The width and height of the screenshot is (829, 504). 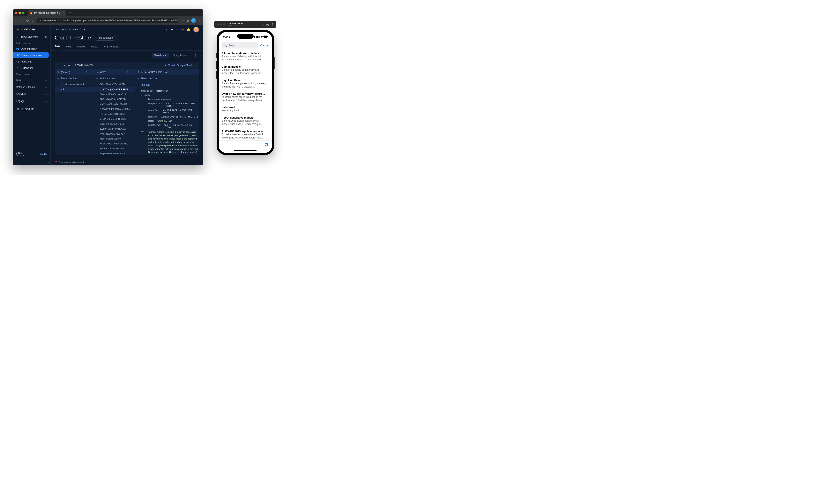 What do you see at coordinates (24, 13) in the screenshot?
I see `maximize-window-icon` at bounding box center [24, 13].